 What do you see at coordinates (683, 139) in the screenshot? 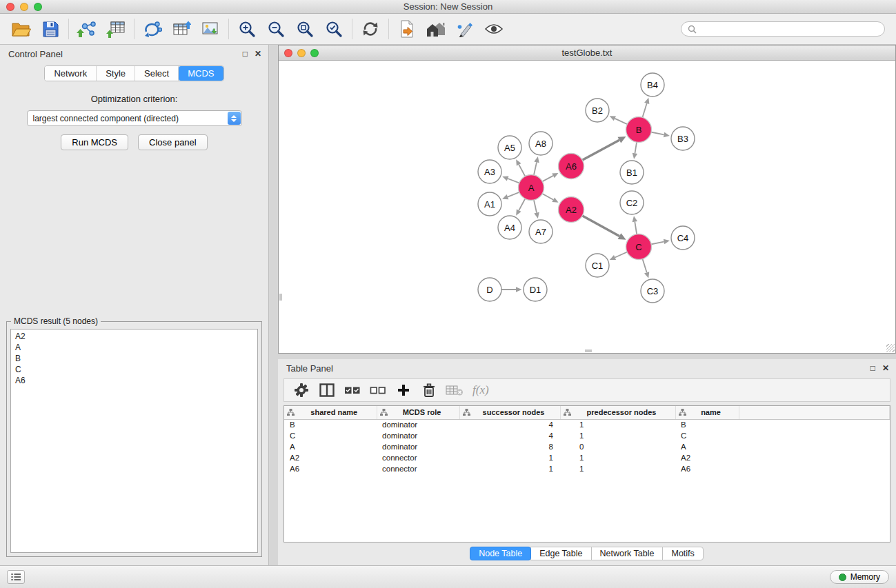
I see `graph-node-B3: B3` at bounding box center [683, 139].